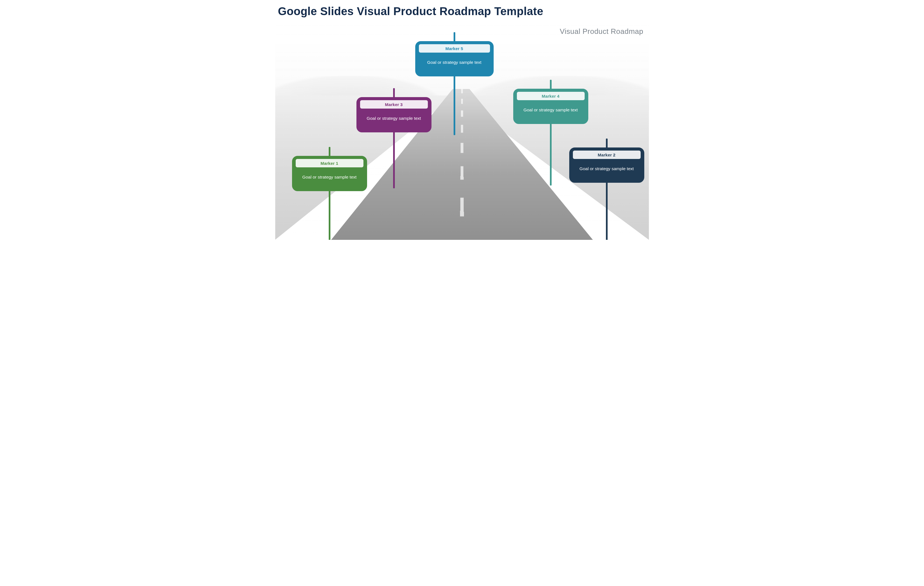  Describe the element at coordinates (551, 96) in the screenshot. I see `marker-4-label: Marker 4` at that location.